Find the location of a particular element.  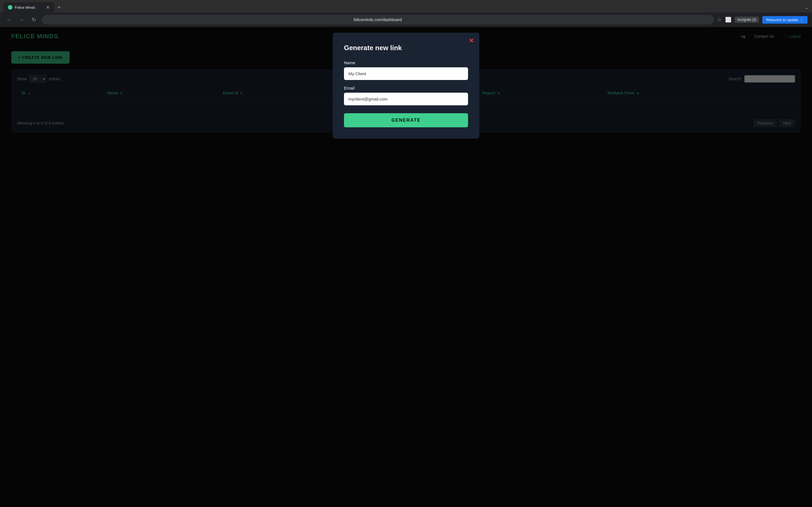

reload-button: ↻ is located at coordinates (34, 19).